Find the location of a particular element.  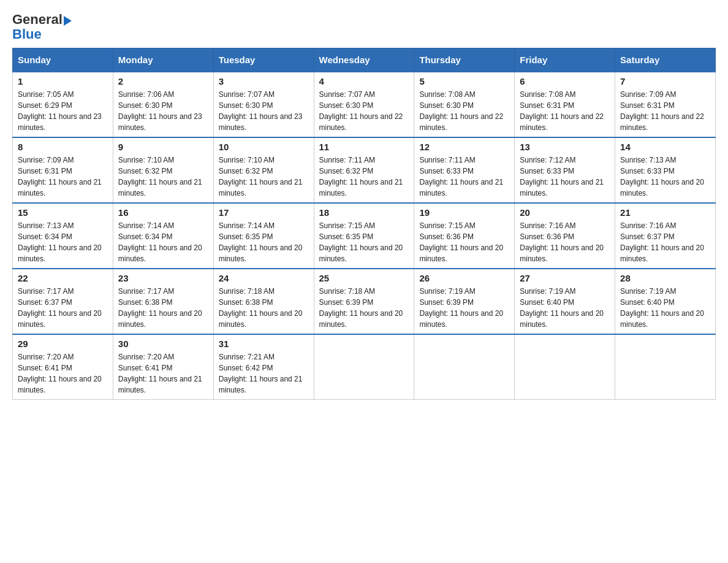

day-number: 4 is located at coordinates (364, 81).